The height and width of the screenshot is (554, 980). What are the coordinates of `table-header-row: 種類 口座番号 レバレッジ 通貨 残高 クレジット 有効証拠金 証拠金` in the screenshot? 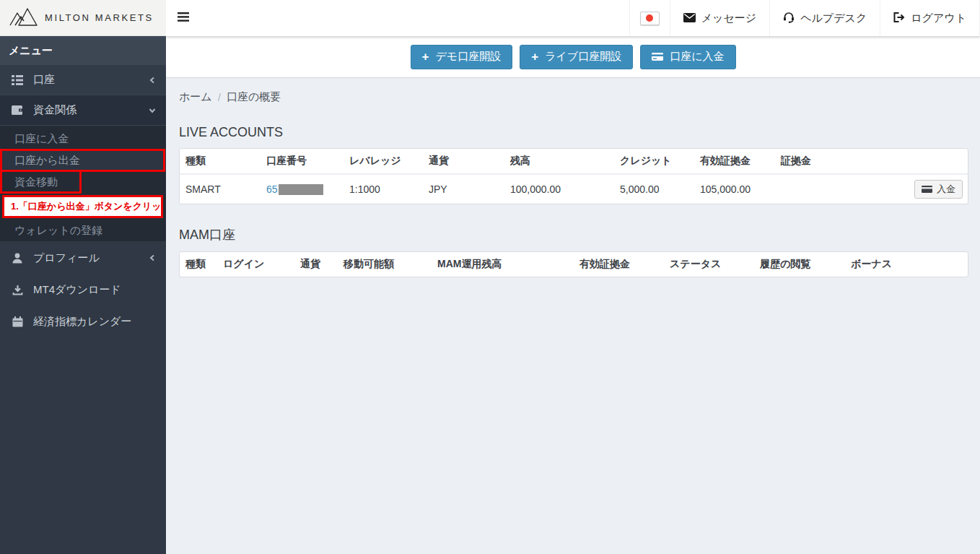 It's located at (574, 162).